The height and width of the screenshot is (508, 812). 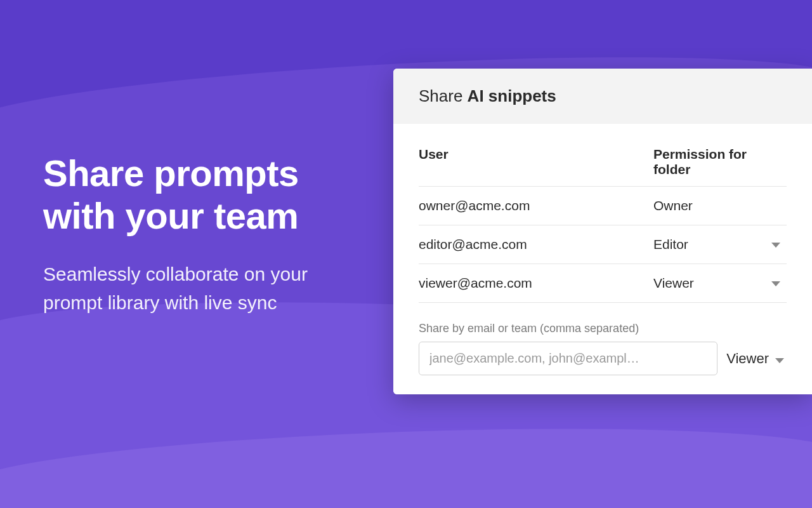 What do you see at coordinates (756, 359) in the screenshot?
I see `default-permission-dropdown: Viewer` at bounding box center [756, 359].